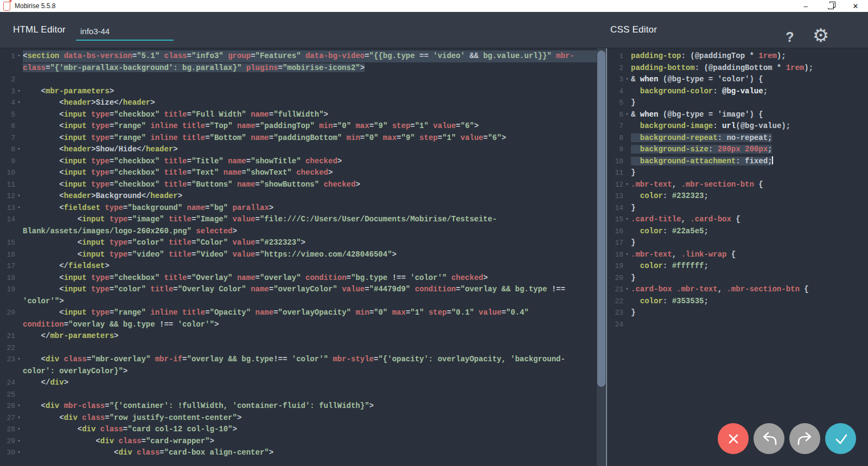  Describe the element at coordinates (298, 453) in the screenshot. I see `code-line: 30▾ <div class="card-box align-center">` at that location.